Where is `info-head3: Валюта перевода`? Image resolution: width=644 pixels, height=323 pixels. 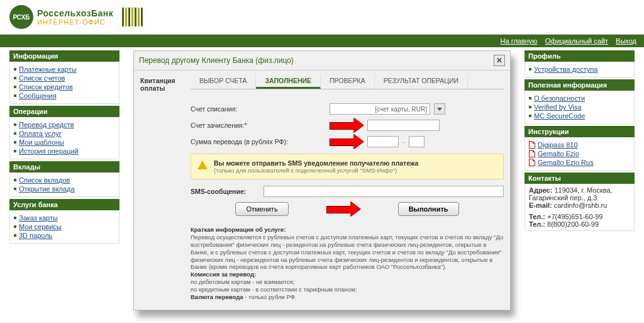
info-head3: Валюта перевода is located at coordinates (216, 297).